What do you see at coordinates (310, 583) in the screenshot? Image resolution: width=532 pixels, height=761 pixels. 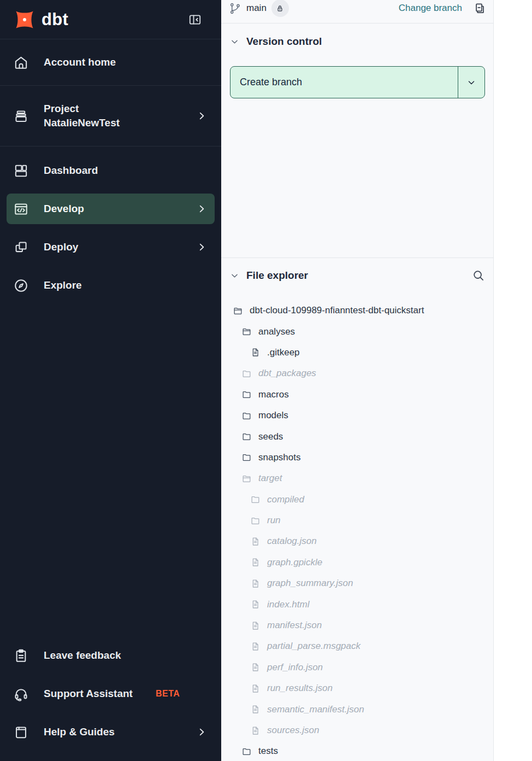 I see `tree-item-name: graph_summary.json` at bounding box center [310, 583].